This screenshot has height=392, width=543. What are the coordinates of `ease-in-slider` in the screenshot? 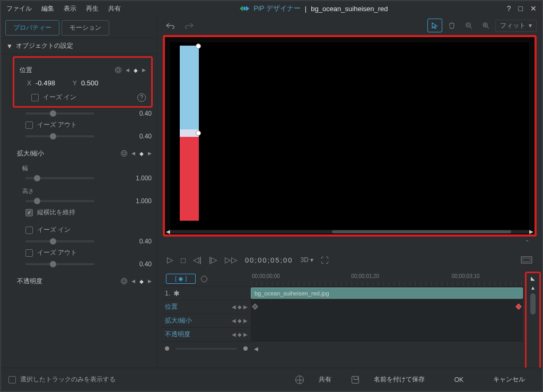 It's located at (60, 114).